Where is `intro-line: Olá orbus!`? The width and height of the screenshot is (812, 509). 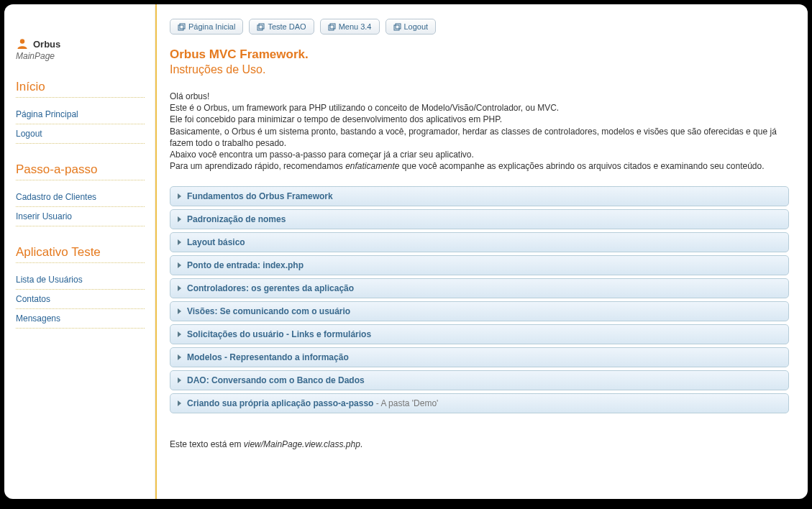 intro-line: Olá orbus! is located at coordinates (479, 96).